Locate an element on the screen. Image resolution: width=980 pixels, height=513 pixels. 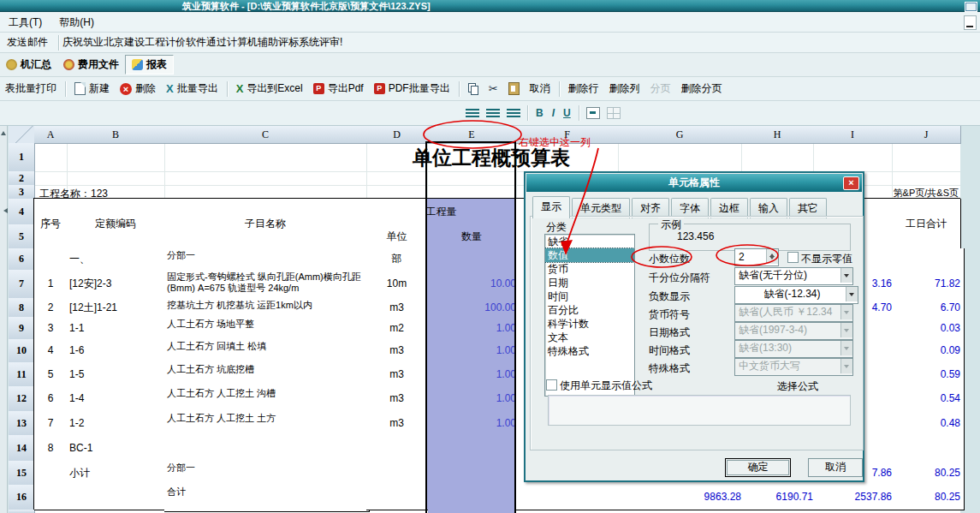
tab-费用文件: 费用文件 is located at coordinates (91, 65).